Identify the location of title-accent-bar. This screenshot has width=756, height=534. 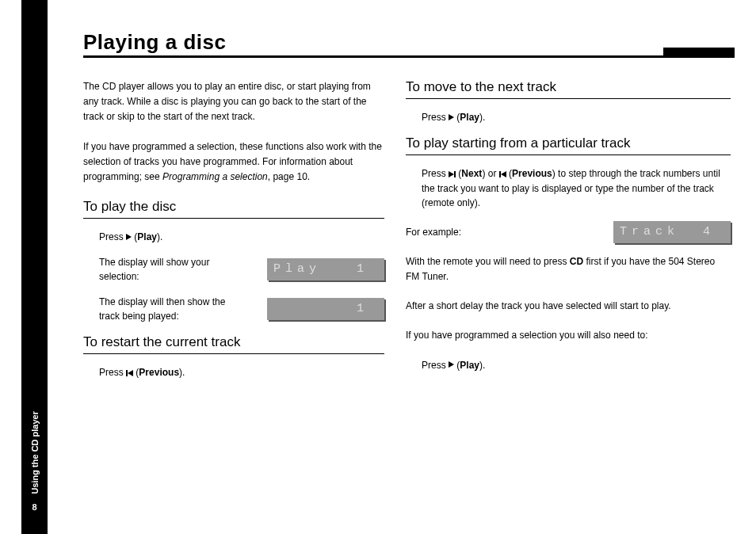
(699, 51).